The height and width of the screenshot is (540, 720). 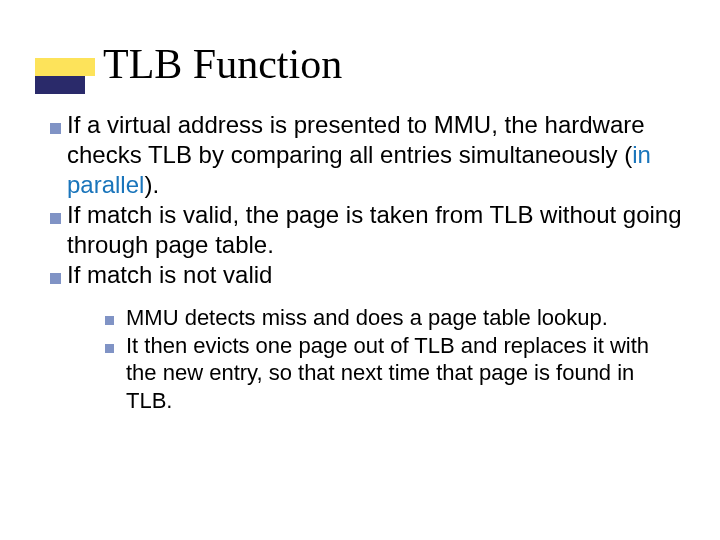 What do you see at coordinates (170, 275) in the screenshot?
I see `bullet-text: If match is not valid` at bounding box center [170, 275].